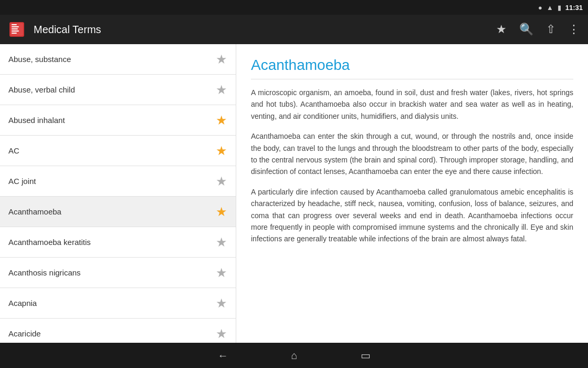 This screenshot has width=588, height=368. Describe the element at coordinates (412, 104) in the screenshot. I see `detail-paragraph: A microscopic organism, an amoeba, found…` at that location.